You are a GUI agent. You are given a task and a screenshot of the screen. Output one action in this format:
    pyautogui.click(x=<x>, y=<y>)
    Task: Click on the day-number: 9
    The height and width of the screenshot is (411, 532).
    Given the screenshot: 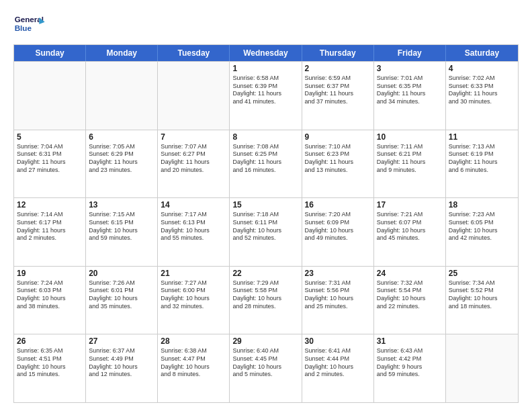 What is the action you would take?
    pyautogui.click(x=338, y=137)
    